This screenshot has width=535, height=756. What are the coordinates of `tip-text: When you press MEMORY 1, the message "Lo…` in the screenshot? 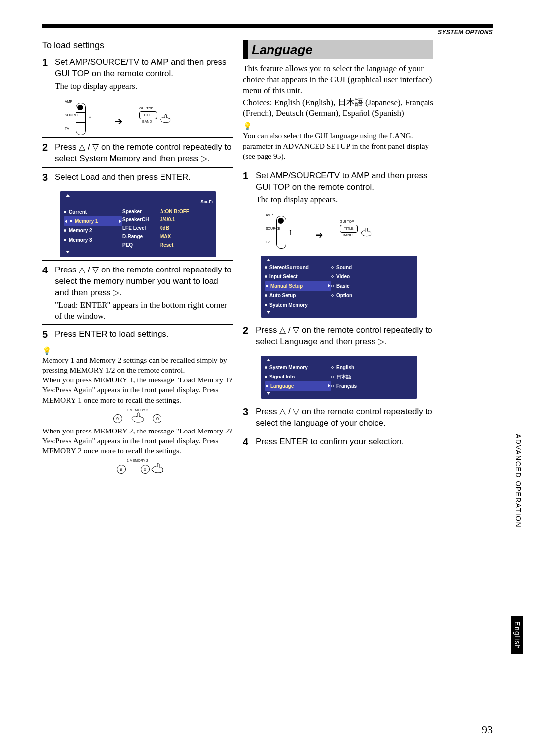 It's located at (138, 390).